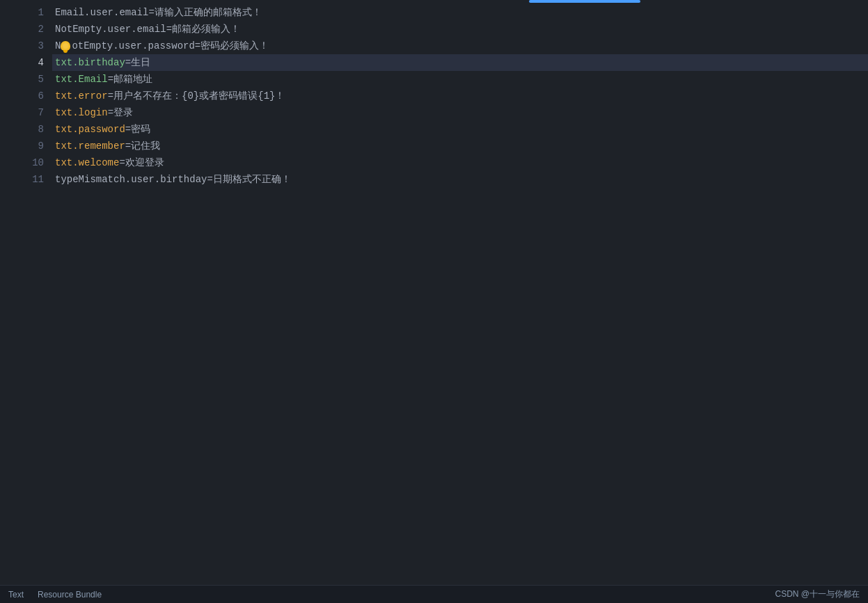 This screenshot has height=603, width=868. What do you see at coordinates (199, 96) in the screenshot?
I see `code-token: 用户名不存在：{0}或者密码错误{1}！` at bounding box center [199, 96].